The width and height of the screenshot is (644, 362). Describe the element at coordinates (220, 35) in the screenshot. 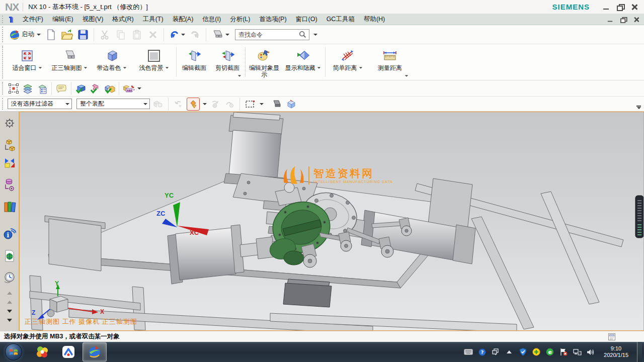

I see `render-style-button` at that location.